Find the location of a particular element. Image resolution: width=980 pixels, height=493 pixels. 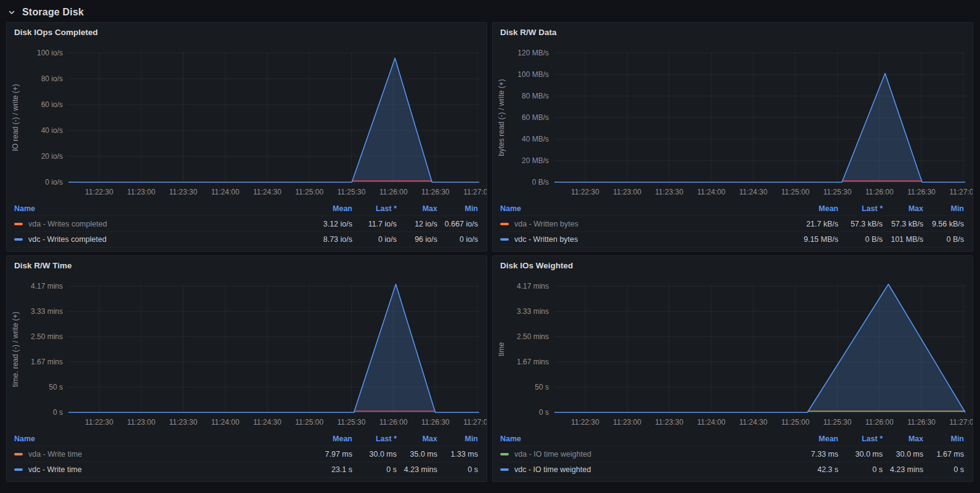

legend-series-toggle: vda - Write time is located at coordinates (155, 454).